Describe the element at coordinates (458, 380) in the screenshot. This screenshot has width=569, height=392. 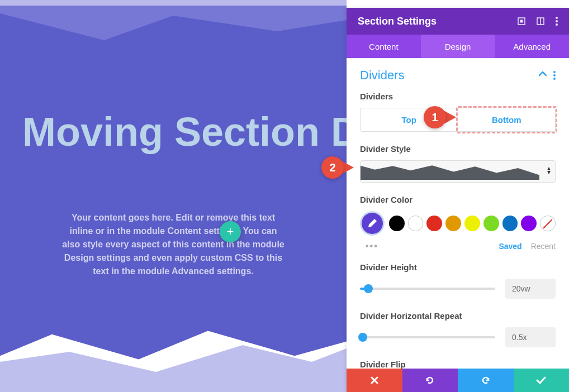
I see `panel-footer` at that location.